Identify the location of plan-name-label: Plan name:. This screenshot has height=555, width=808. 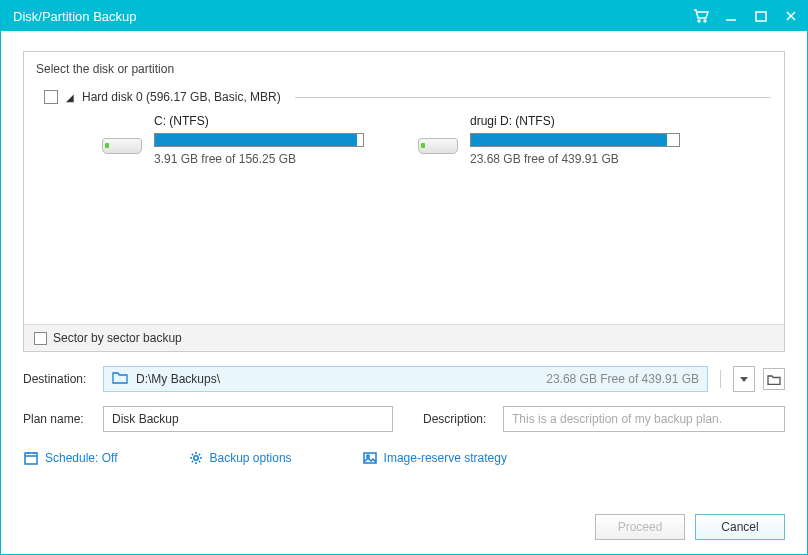
(59, 419).